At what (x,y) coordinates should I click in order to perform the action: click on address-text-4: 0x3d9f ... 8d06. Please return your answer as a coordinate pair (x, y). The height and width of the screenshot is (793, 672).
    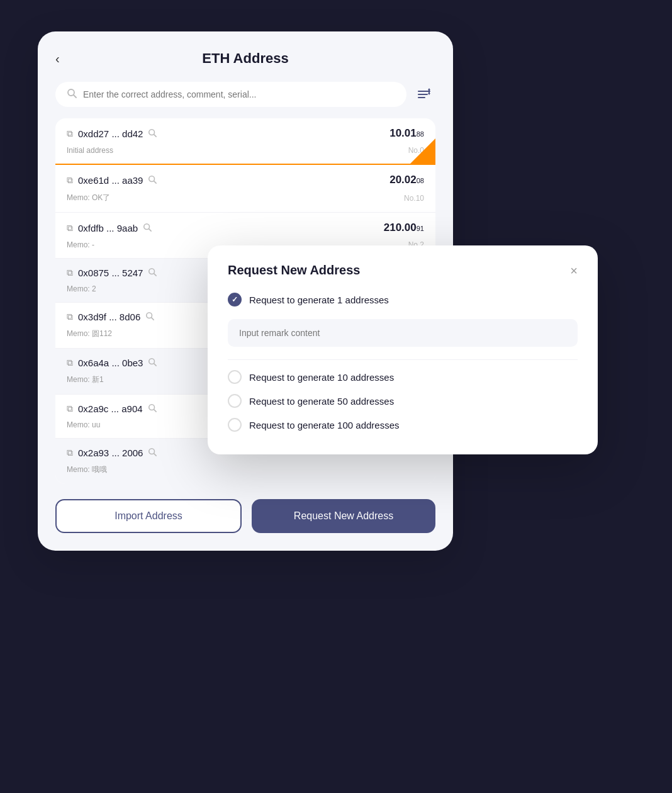
    Looking at the image, I should click on (109, 317).